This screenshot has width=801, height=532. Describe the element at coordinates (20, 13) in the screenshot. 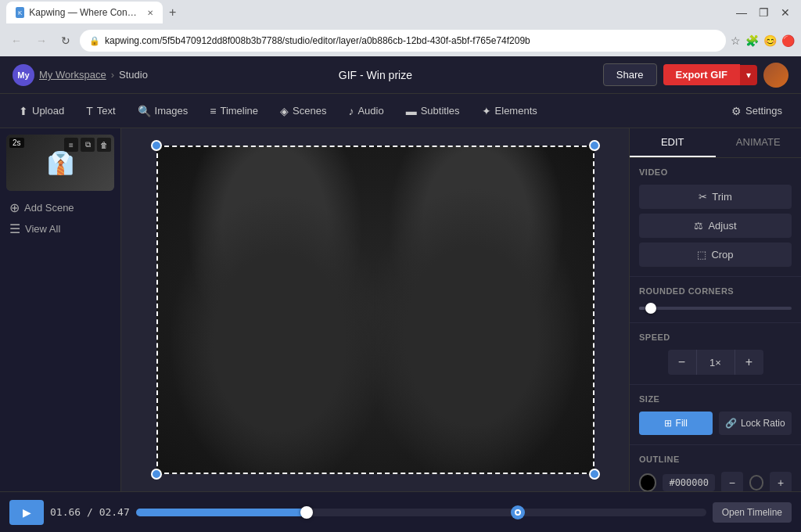

I see `tab-favicon: K` at that location.